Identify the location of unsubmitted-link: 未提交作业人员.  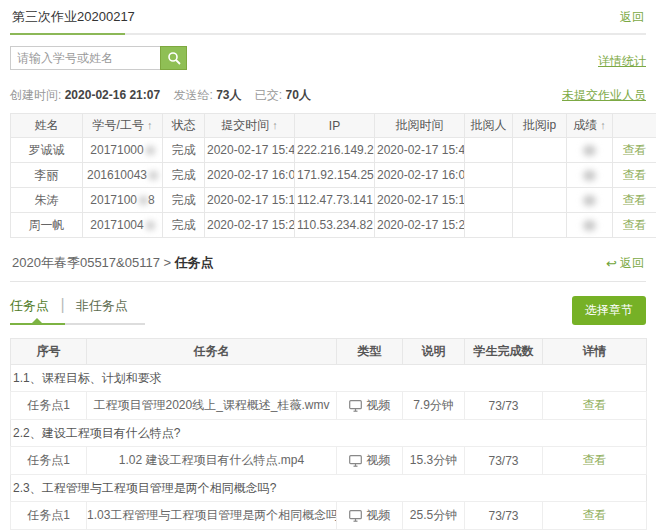
(604, 96).